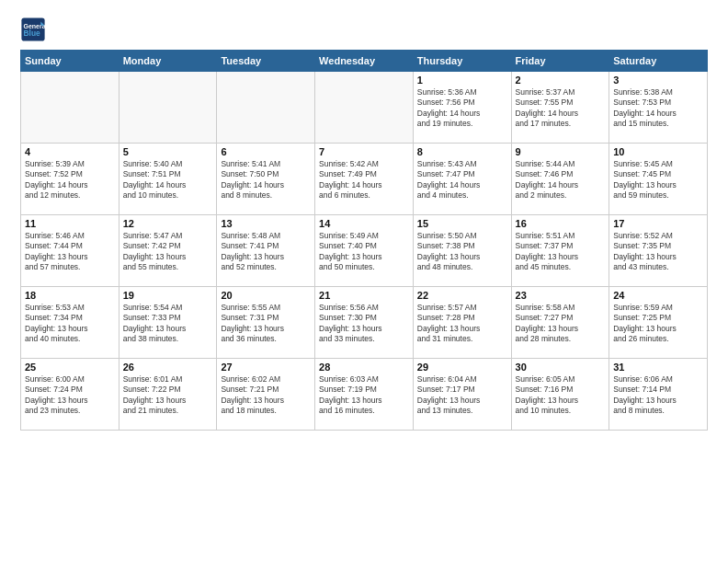 The image size is (728, 563). I want to click on day-cell: 17Sunrise: 5:52 AM Sunset: 7:35 PM Dayli…, so click(658, 251).